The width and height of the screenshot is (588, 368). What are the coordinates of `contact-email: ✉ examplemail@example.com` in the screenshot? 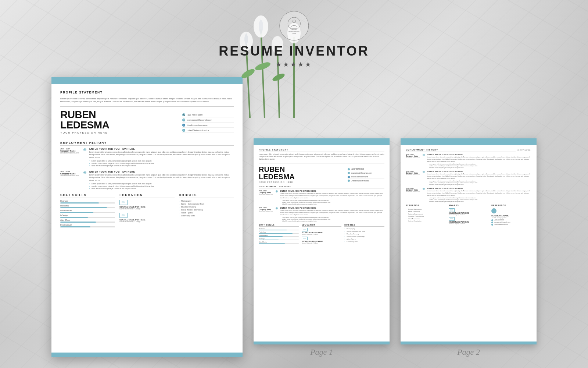 It's located at (208, 121).